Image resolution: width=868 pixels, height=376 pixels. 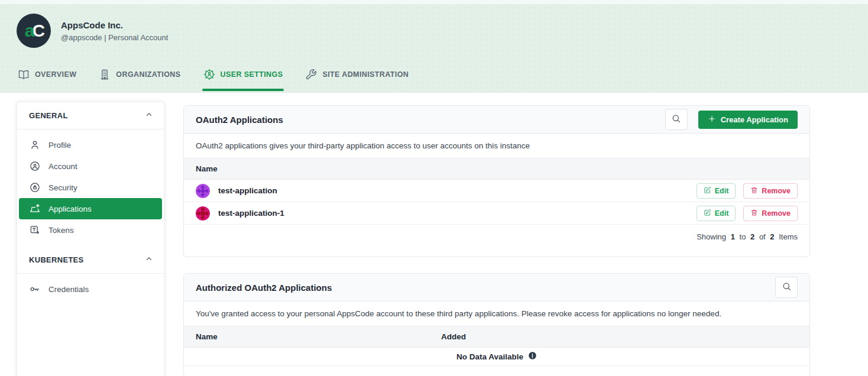 I want to click on empty-state-text: No Data Available, so click(x=490, y=357).